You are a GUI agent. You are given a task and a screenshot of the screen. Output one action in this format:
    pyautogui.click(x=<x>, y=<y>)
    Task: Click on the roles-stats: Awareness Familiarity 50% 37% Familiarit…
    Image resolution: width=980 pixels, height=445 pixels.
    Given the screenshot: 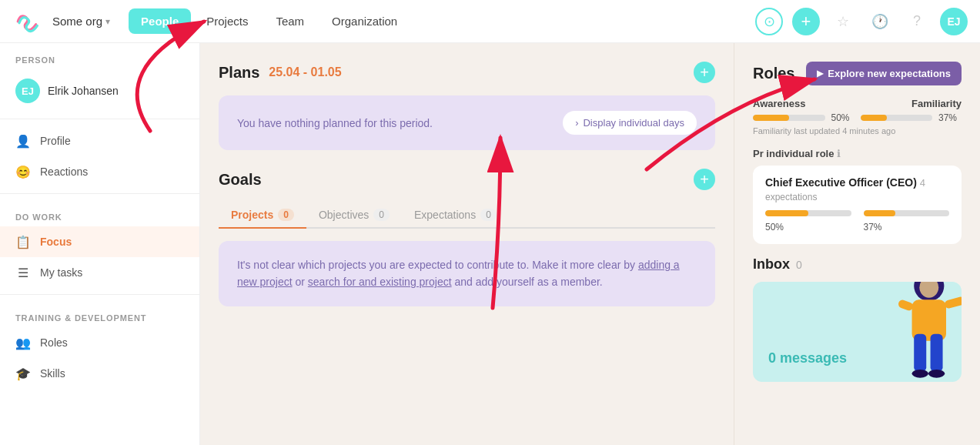 What is the action you would take?
    pyautogui.click(x=858, y=117)
    